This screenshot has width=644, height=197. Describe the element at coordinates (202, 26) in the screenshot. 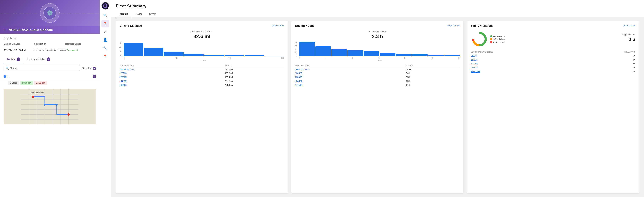

I see `driving-distance-header: Driving Distance View Details` at that location.